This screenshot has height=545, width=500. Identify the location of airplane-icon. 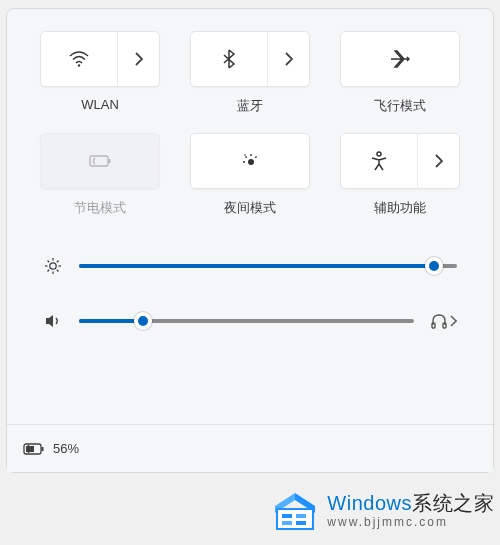
(400, 59).